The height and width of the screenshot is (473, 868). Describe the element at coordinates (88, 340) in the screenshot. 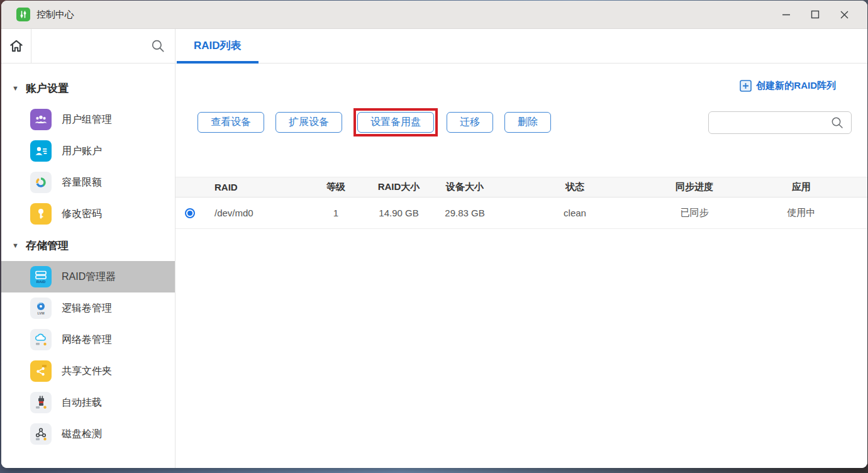

I see `sidebar-item-network-volume: 网络卷管理` at that location.